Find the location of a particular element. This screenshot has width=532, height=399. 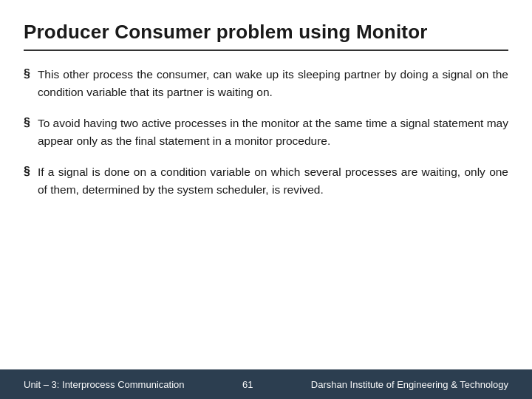

list-item: § If a signal is done on a condition var… is located at coordinates (266, 181).